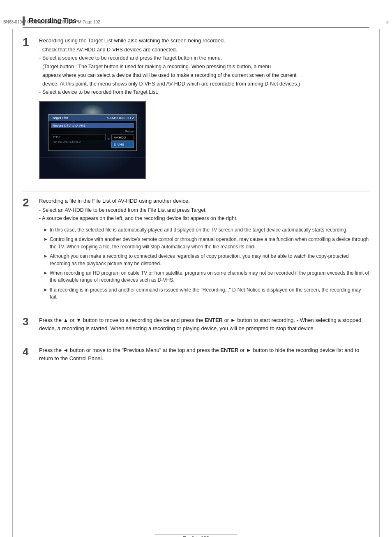  I want to click on step-2-sub-2: - A source device appears on the left, a…, so click(204, 219).